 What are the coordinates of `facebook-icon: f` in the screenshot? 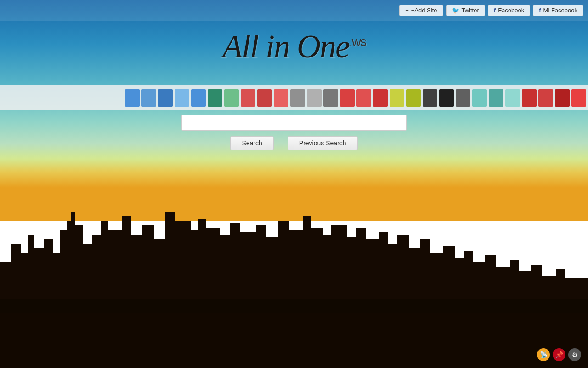 It's located at (495, 10).